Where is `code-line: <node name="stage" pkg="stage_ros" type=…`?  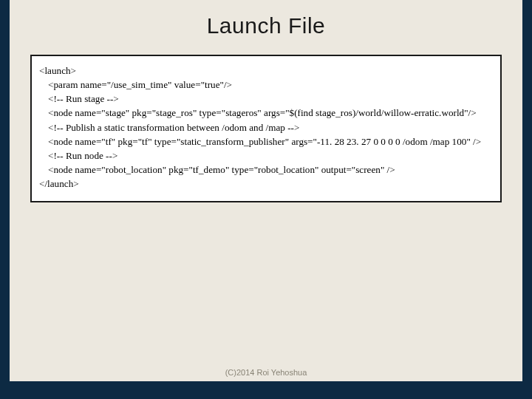 code-line: <node name="stage" pkg="stage_ros" type=… is located at coordinates (266, 112).